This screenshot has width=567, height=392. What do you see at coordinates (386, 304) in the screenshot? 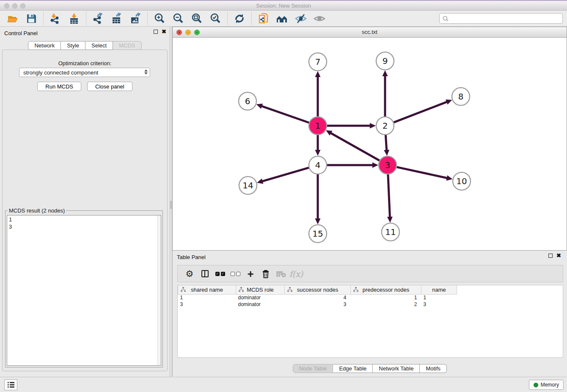
I see `table-cell: 2` at bounding box center [386, 304].